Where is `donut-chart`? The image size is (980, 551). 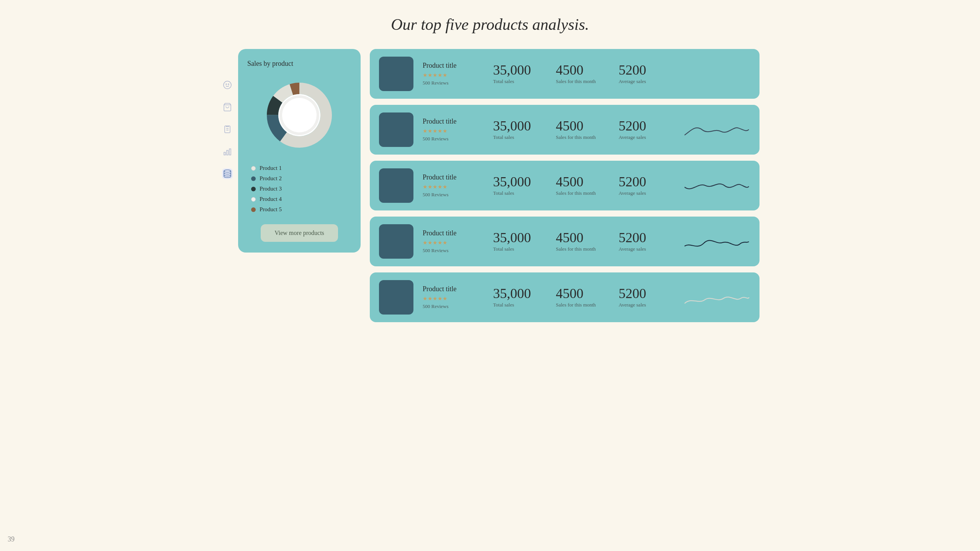 donut-chart is located at coordinates (299, 115).